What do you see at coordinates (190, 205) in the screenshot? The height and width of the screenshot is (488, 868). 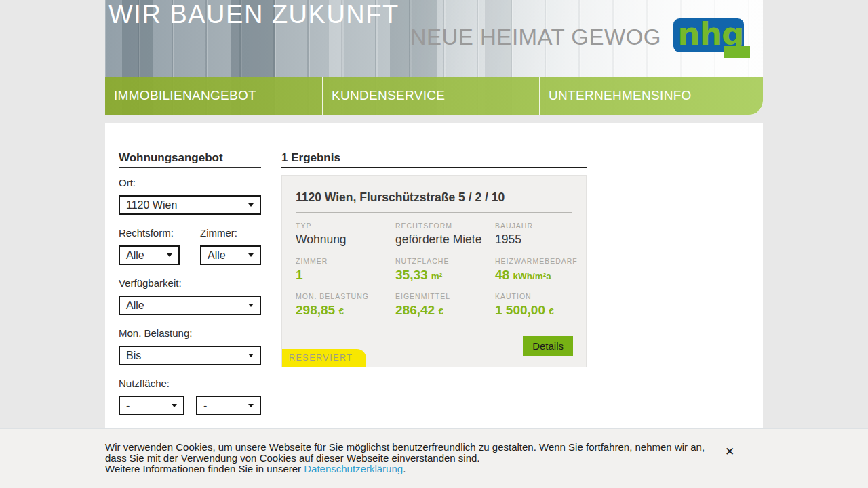 I see `ort-select: 1120 Wien` at bounding box center [190, 205].